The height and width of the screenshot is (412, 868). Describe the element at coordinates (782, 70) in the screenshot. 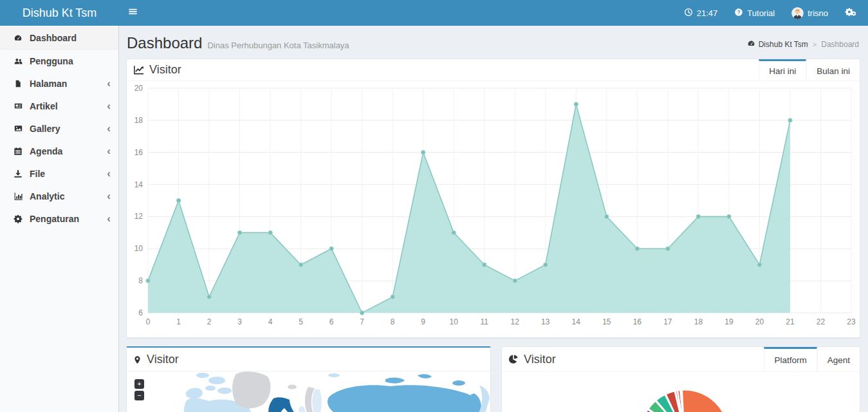

I see `tab-hari-ini: Hari ini` at that location.